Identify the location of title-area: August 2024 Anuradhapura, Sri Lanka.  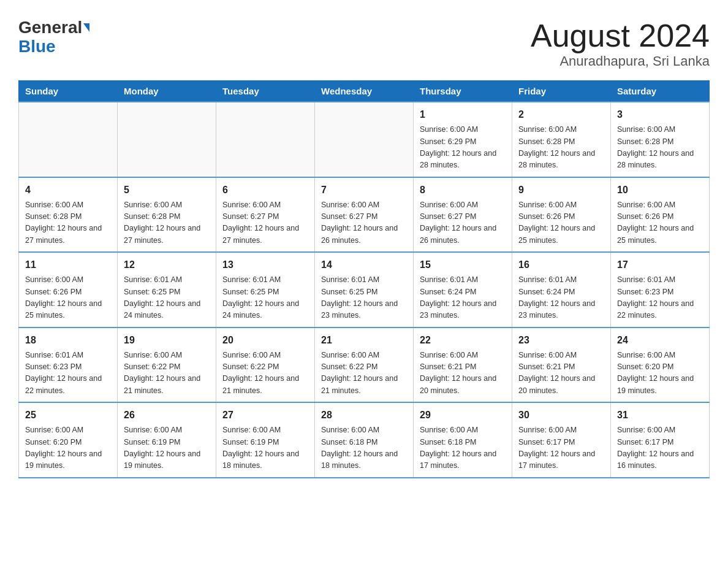
(620, 44).